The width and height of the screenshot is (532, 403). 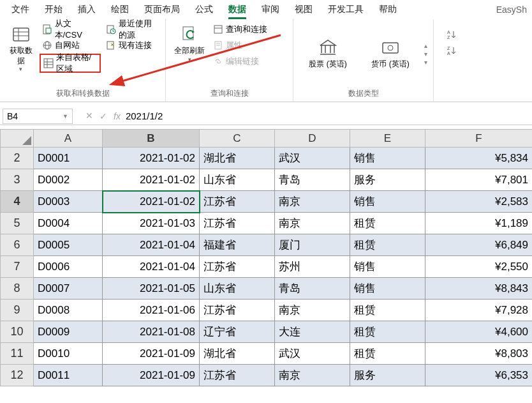 What do you see at coordinates (479, 202) in the screenshot?
I see `cell: ¥2,583` at bounding box center [479, 202].